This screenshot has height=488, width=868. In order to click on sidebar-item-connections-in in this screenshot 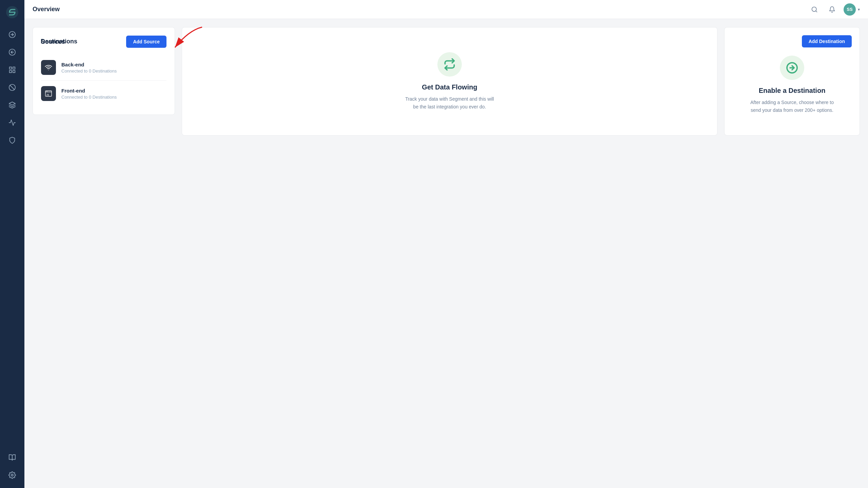, I will do `click(12, 52)`.